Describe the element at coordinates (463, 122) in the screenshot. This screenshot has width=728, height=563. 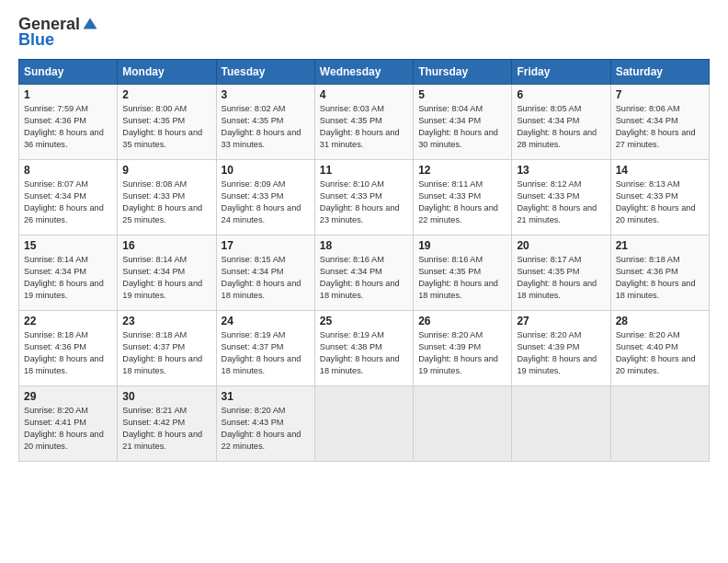
I see `table-row: 5 Sunrise: 8:04 AMSunset: 4:34 PMDayligh…` at that location.